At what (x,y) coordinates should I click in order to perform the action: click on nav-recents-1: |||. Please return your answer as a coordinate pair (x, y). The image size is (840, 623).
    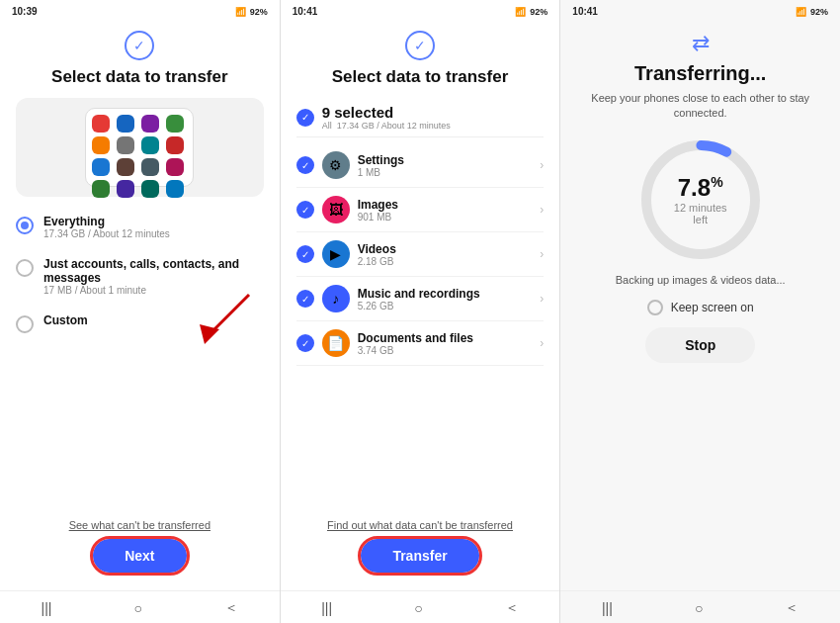
    Looking at the image, I should click on (47, 608).